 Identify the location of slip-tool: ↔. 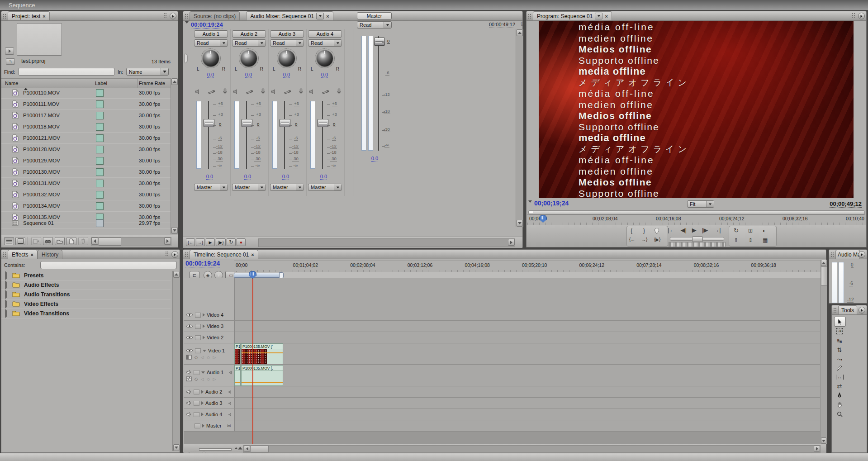
(840, 377).